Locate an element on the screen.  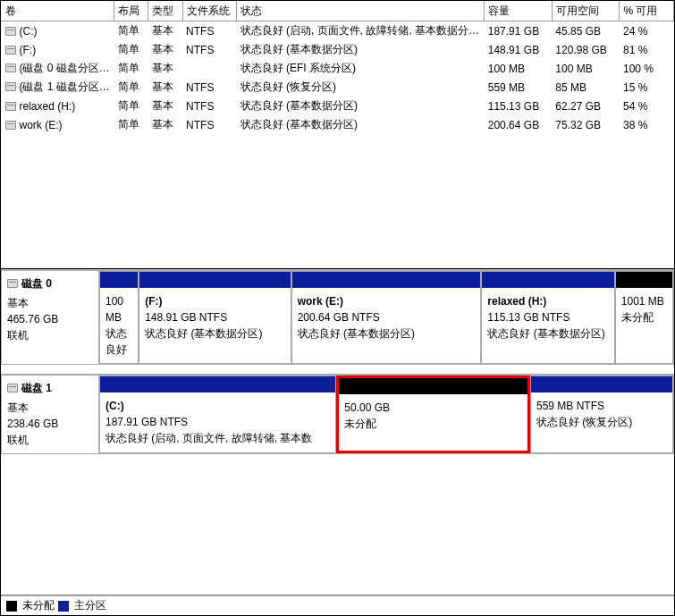
partition-size: 148.91 GB NTFS is located at coordinates (215, 317).